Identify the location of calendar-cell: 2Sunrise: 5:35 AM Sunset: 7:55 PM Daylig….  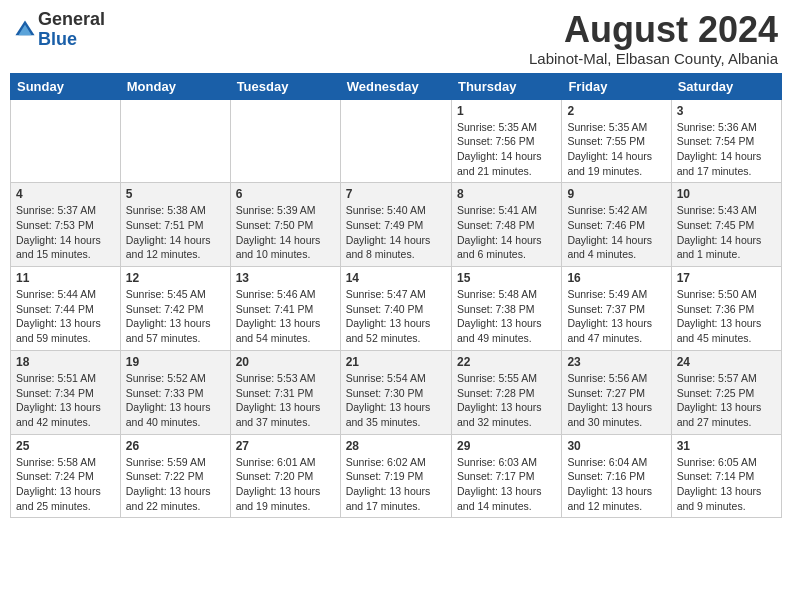
(616, 141).